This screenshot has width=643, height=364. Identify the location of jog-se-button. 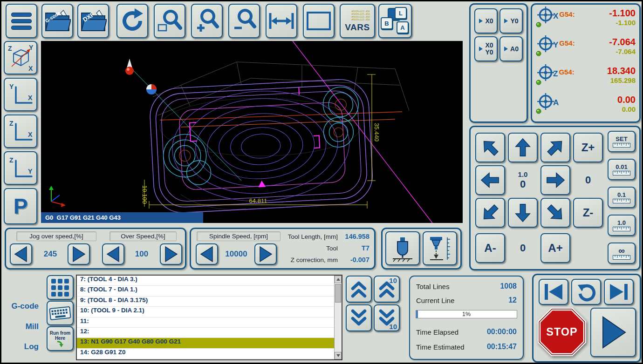
(555, 213).